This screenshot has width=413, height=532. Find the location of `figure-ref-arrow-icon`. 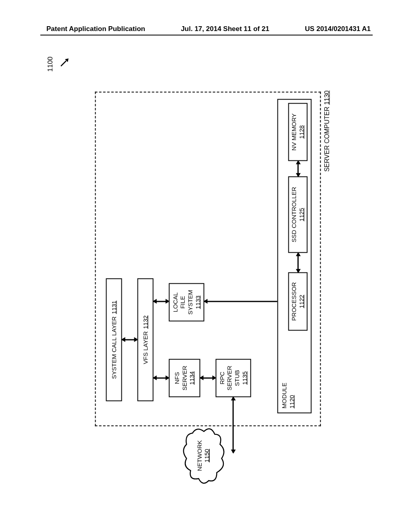

figure-ref-arrow-icon is located at coordinates (64, 63).